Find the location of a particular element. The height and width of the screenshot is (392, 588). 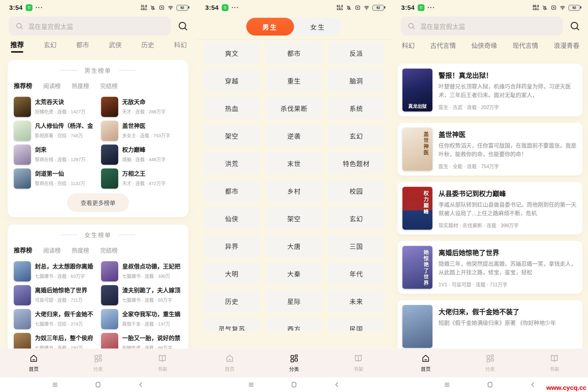

category-button: 特色题材 is located at coordinates (356, 163).